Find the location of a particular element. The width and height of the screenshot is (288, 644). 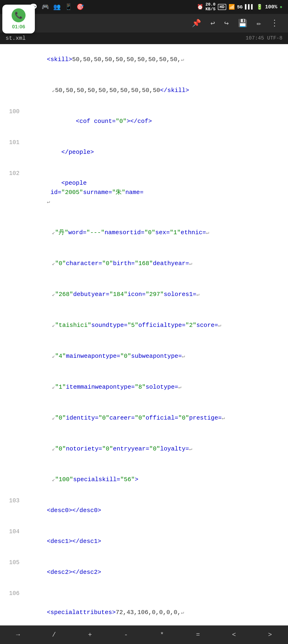

app-icon-2: 👥 is located at coordinates (57, 7).